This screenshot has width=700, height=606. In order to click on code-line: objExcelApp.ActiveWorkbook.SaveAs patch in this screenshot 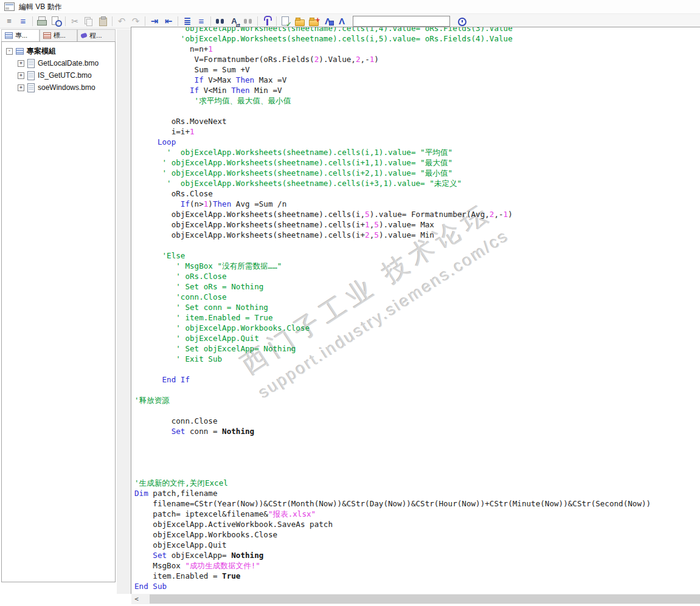, I will do `click(417, 524)`.